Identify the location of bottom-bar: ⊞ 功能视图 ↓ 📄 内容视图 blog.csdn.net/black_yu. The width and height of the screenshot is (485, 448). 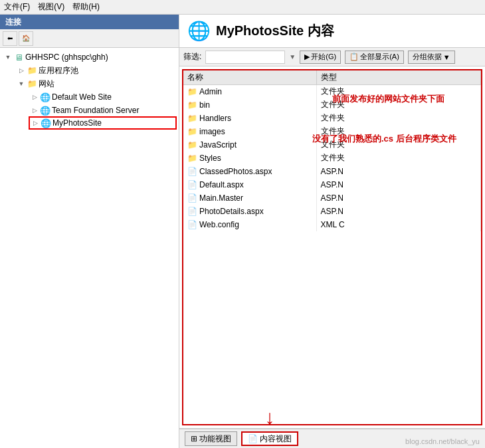
(332, 438).